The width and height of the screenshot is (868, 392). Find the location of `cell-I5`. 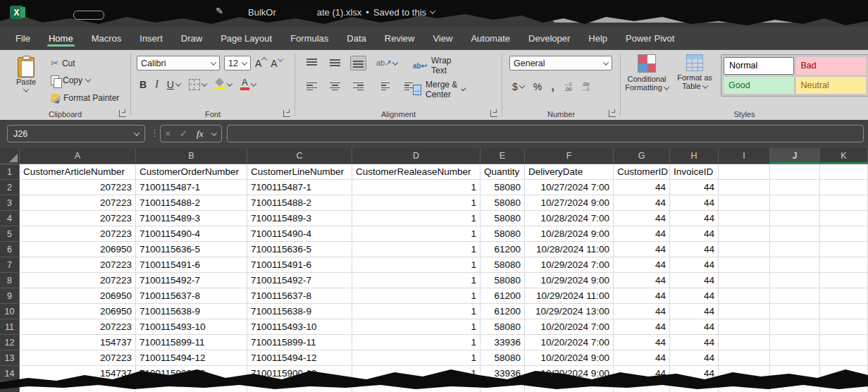

cell-I5 is located at coordinates (744, 234).